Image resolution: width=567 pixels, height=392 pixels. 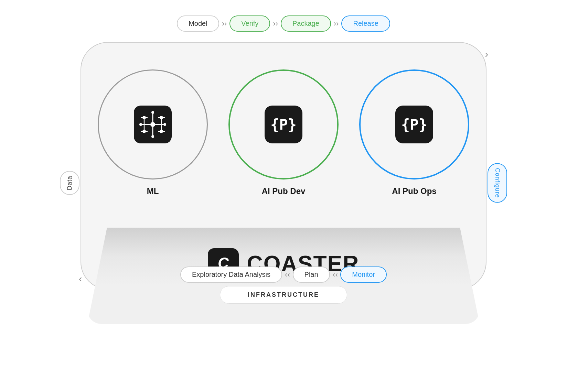 What do you see at coordinates (250, 23) in the screenshot?
I see `step-verify: Verify` at bounding box center [250, 23].